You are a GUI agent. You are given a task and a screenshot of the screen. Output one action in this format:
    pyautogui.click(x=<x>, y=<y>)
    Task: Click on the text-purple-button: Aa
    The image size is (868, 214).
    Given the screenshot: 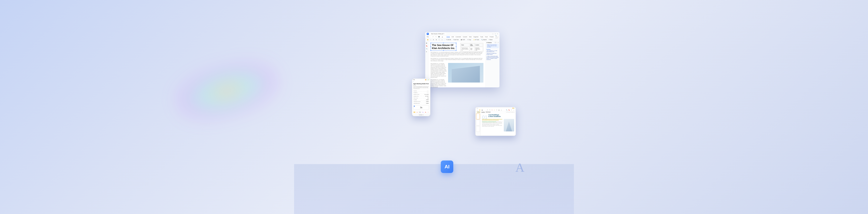 What is the action you would take?
    pyautogui.click(x=423, y=112)
    